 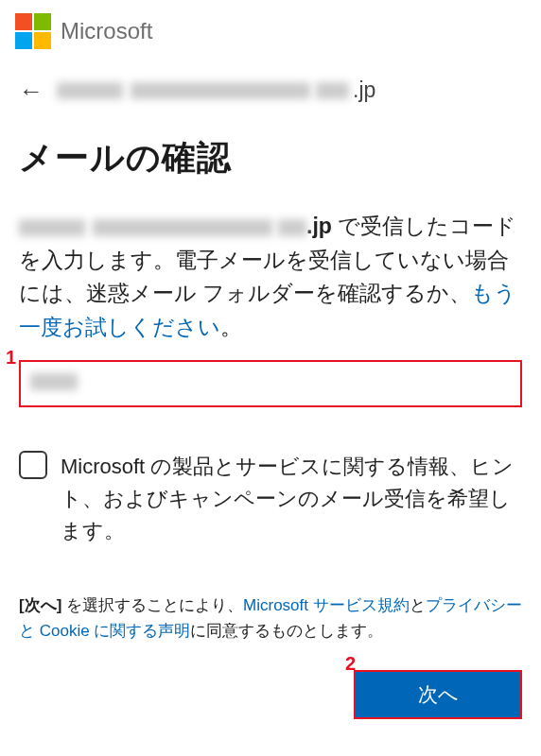 What do you see at coordinates (270, 91) in the screenshot?
I see `identity-row: ← .jp` at bounding box center [270, 91].